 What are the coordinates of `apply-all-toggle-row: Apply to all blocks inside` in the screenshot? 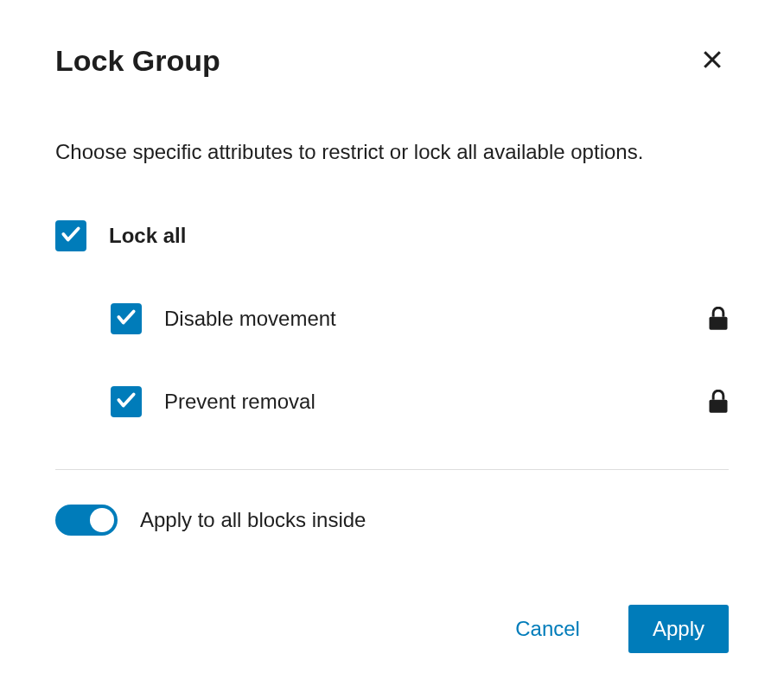 It's located at (392, 520).